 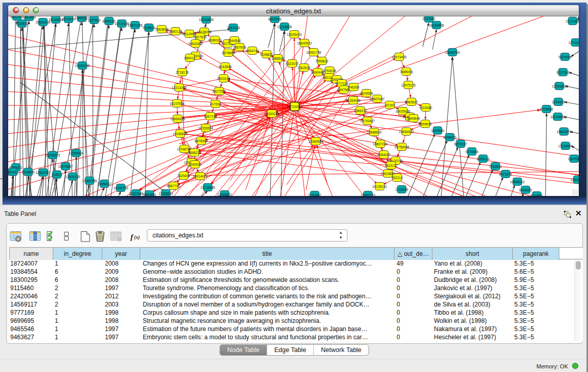 I want to click on svg-text: 1244415, so click(x=558, y=101).